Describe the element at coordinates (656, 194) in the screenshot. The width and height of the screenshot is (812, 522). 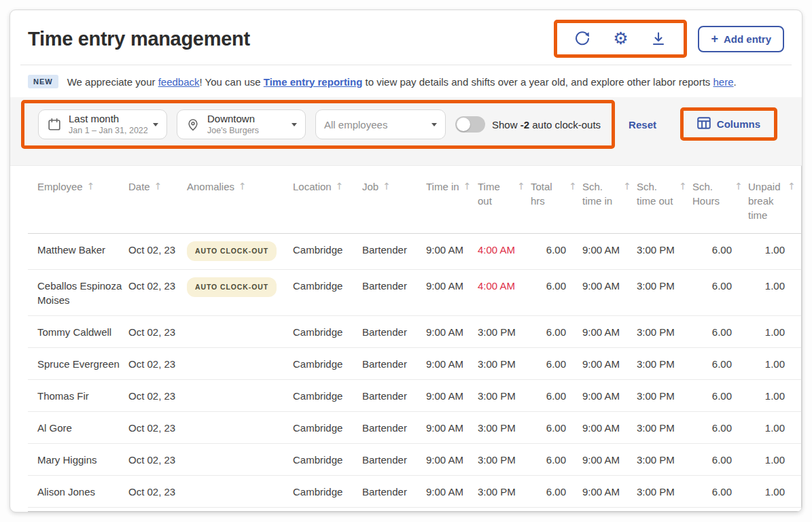
I see `column-label: Sch. time out` at that location.